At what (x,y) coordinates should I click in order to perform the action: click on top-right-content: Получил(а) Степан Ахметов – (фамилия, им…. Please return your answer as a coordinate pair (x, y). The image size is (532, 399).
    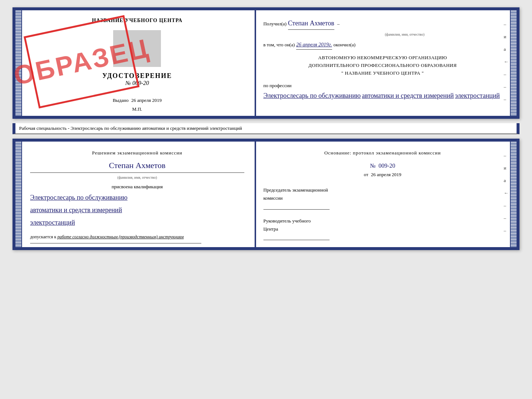
    Looking at the image, I should click on (383, 60).